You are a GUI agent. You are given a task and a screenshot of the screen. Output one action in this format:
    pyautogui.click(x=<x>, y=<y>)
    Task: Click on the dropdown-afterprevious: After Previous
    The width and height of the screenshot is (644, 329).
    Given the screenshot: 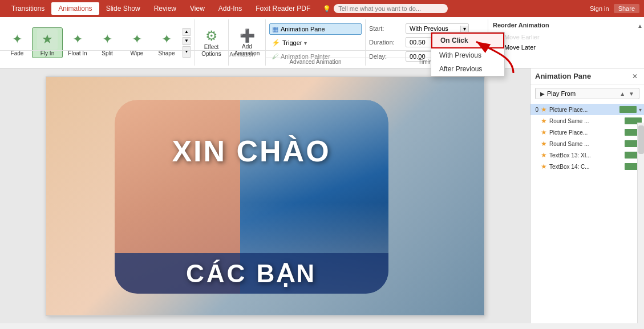 What is the action you would take?
    pyautogui.click(x=468, y=69)
    